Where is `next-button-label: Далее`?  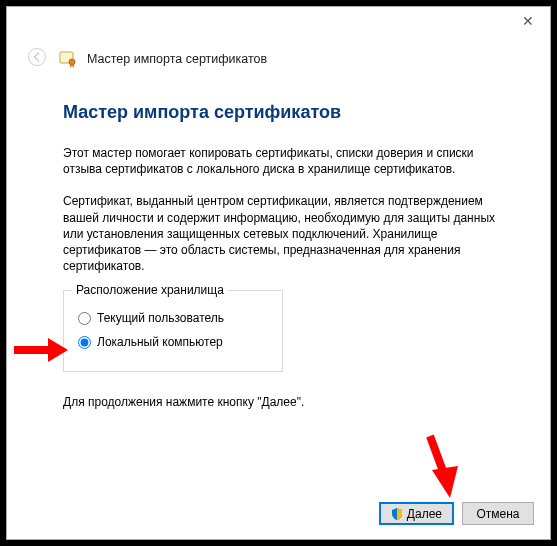
next-button-label: Далее is located at coordinates (424, 514).